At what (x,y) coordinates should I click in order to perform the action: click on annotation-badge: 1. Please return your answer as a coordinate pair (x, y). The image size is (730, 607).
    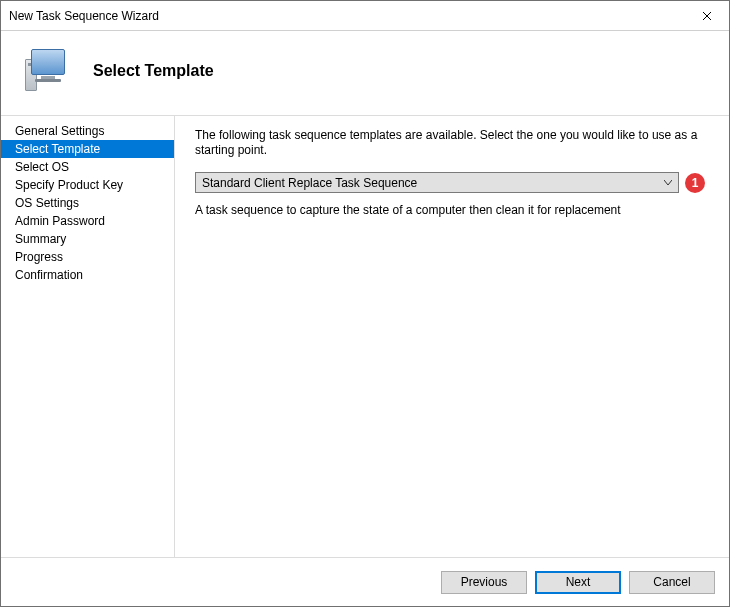
    Looking at the image, I should click on (695, 183).